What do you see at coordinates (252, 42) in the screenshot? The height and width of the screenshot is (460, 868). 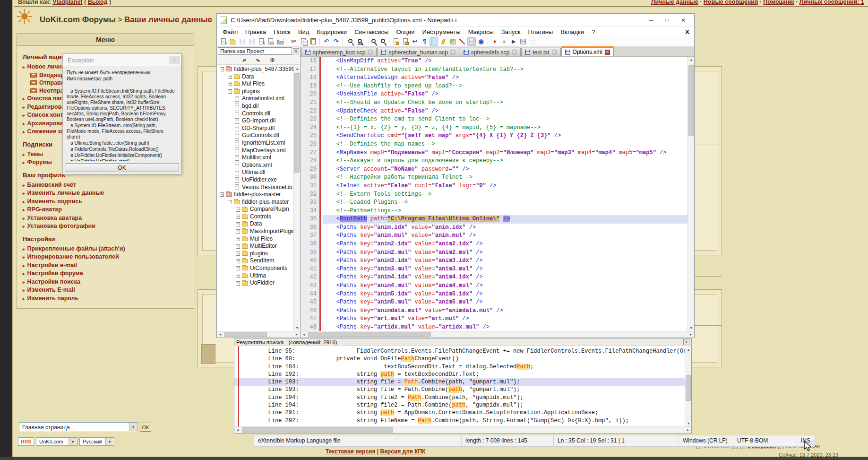 I see `save-all-icon` at bounding box center [252, 42].